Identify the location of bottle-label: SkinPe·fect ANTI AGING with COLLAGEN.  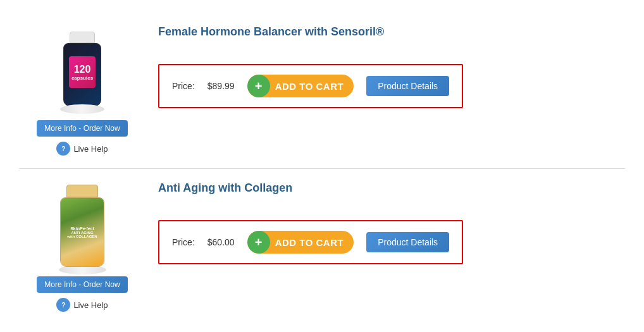
(82, 232).